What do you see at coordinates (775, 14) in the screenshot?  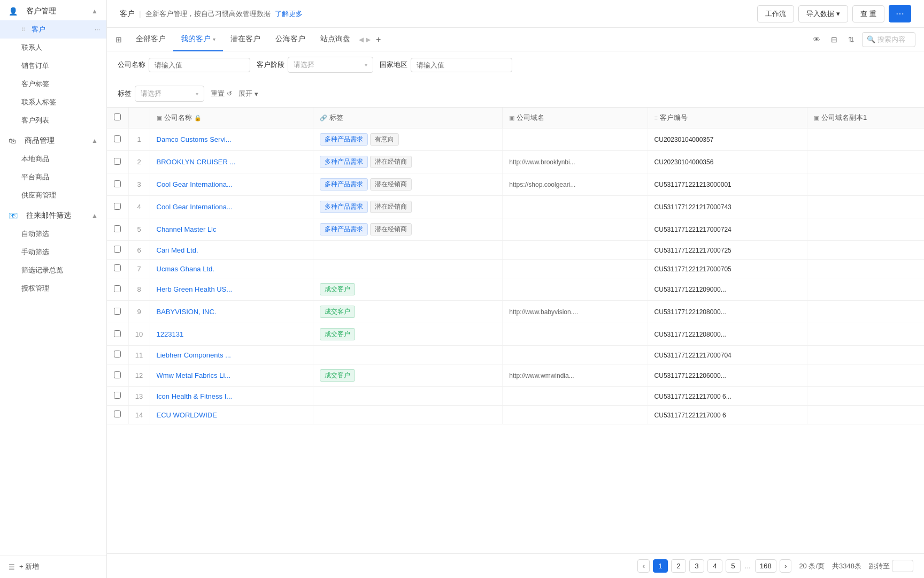 I see `workflow-button: 工作流` at bounding box center [775, 14].